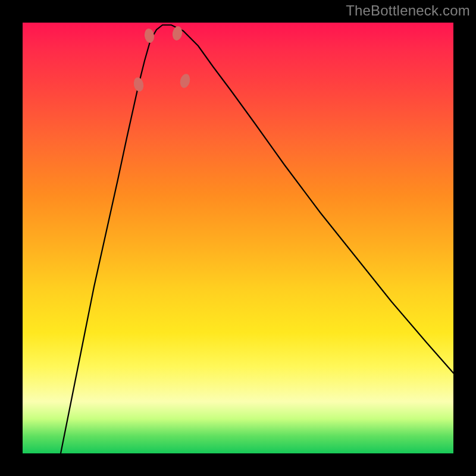 The height and width of the screenshot is (476, 476). Describe the element at coordinates (184, 81) in the screenshot. I see `right-upper-dot` at that location.